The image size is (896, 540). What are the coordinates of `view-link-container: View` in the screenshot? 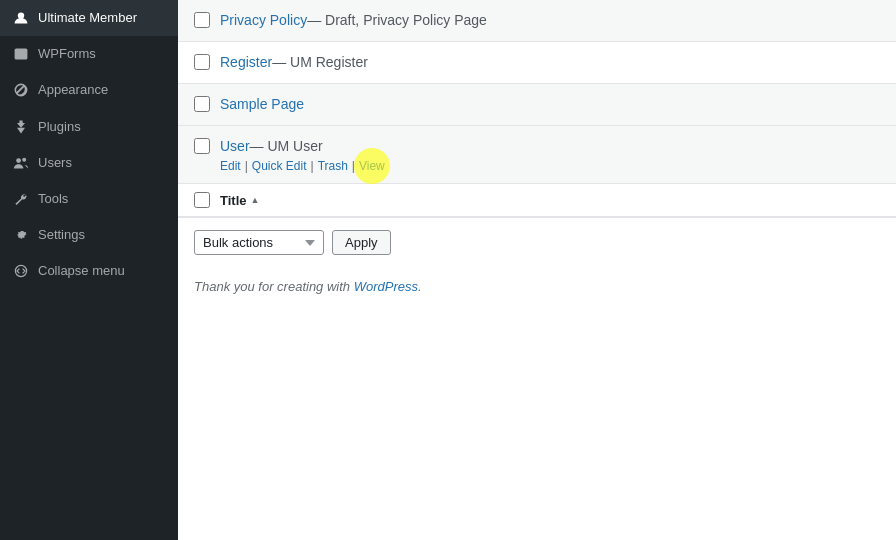 It's located at (372, 166).